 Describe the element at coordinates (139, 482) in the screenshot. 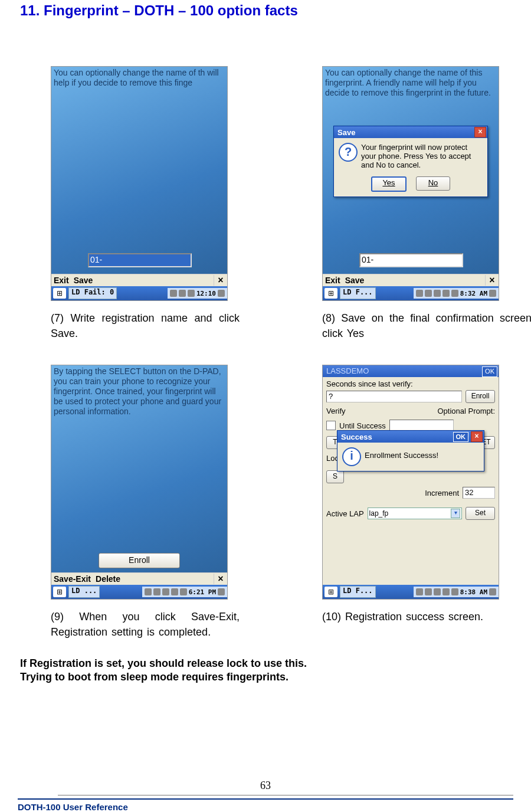

I see `screenshot-9: By tapping the SELECT button on the D-PA…` at that location.